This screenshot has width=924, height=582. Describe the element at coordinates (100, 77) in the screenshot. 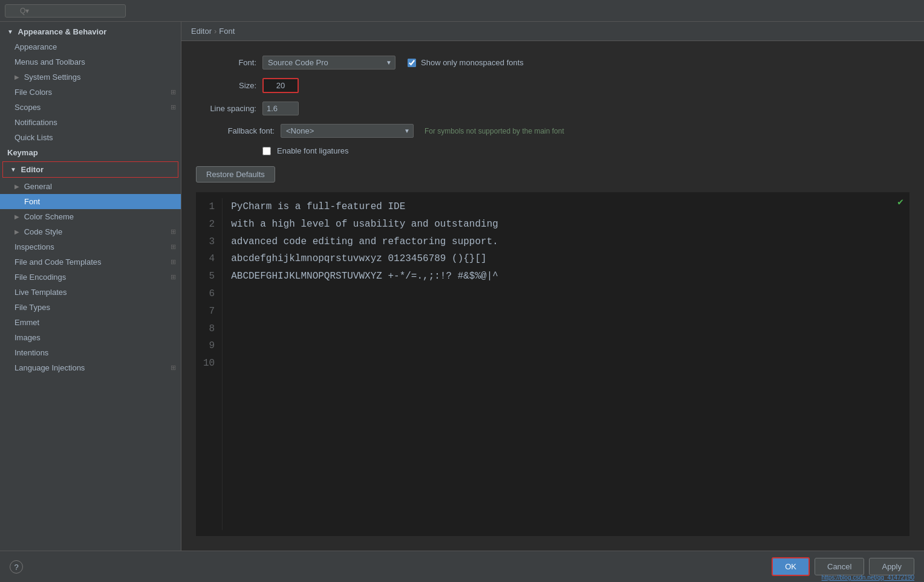

I see `sidebar-label: System Settings` at that location.